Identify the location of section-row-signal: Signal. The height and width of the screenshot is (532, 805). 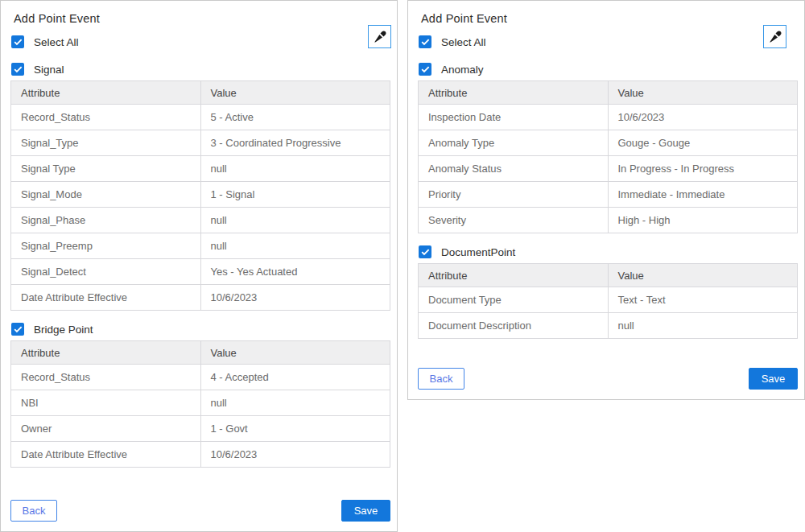
(201, 69).